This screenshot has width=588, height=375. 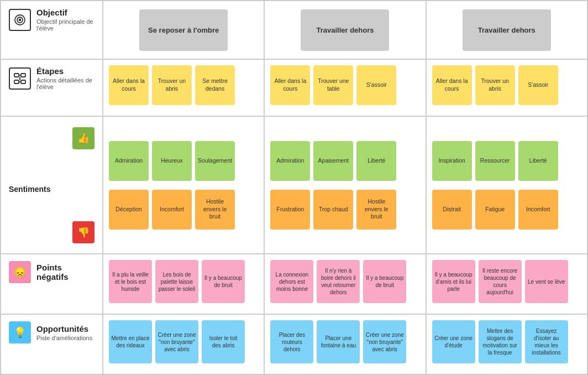 I want to click on point-negatif-sticky: Il y a beaucoup d'amis et ils lui parle, so click(x=454, y=282).